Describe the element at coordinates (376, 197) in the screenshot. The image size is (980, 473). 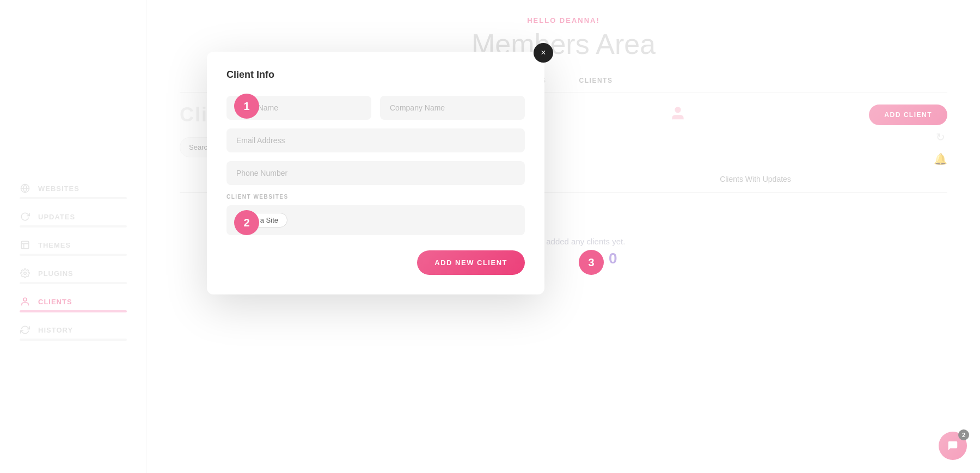
I see `websites-section-label: CLIENT WEBSITES` at that location.